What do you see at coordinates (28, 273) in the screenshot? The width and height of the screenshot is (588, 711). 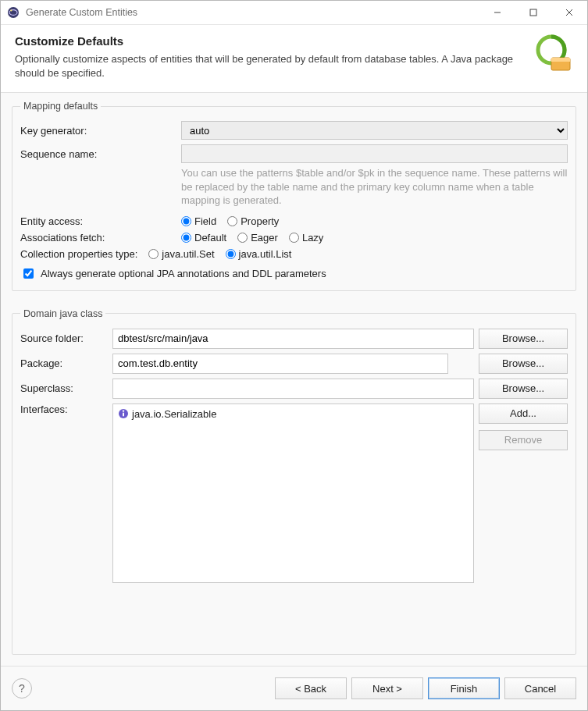 I see `always-generate-checkbox` at bounding box center [28, 273].